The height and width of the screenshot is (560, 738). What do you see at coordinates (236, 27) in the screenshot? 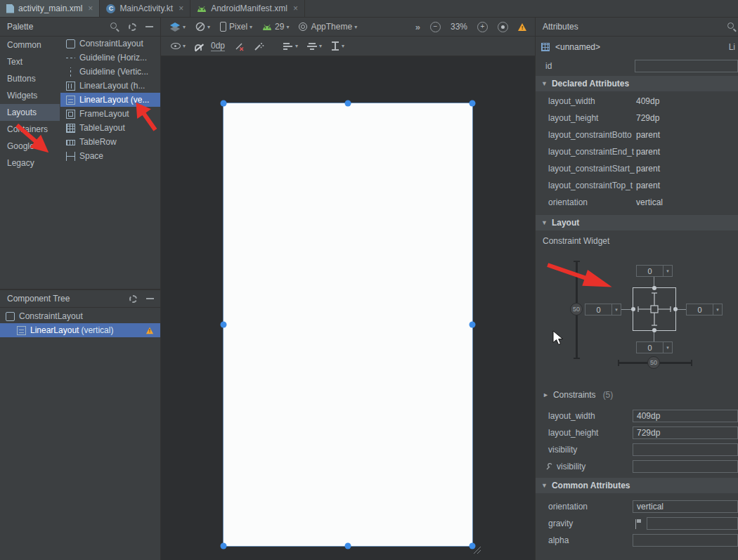
I see `device-selector: Pixel ▾` at bounding box center [236, 27].